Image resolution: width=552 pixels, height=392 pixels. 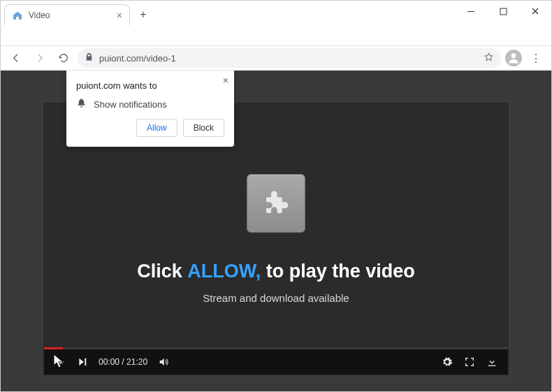 I want to click on window-close-button, so click(x=535, y=11).